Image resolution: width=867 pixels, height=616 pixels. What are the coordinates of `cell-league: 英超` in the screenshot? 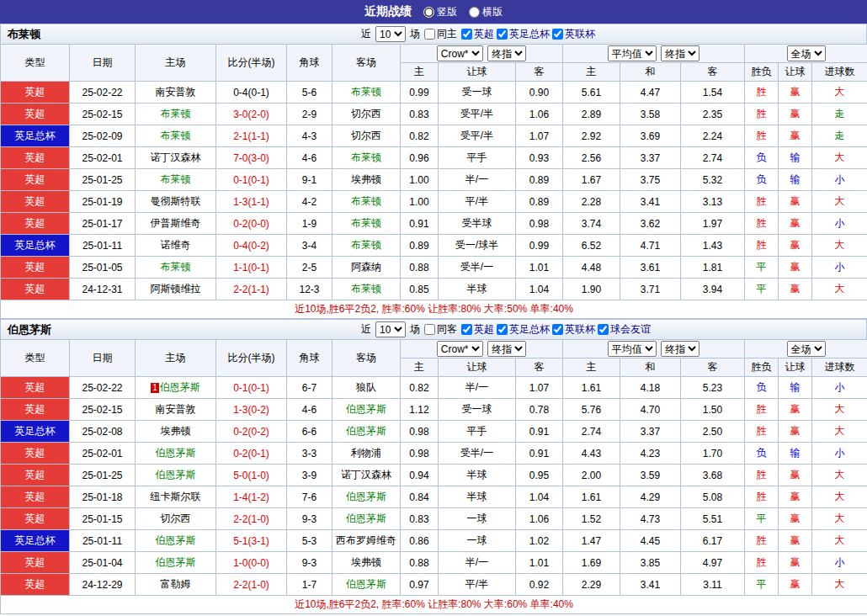 It's located at (35, 180).